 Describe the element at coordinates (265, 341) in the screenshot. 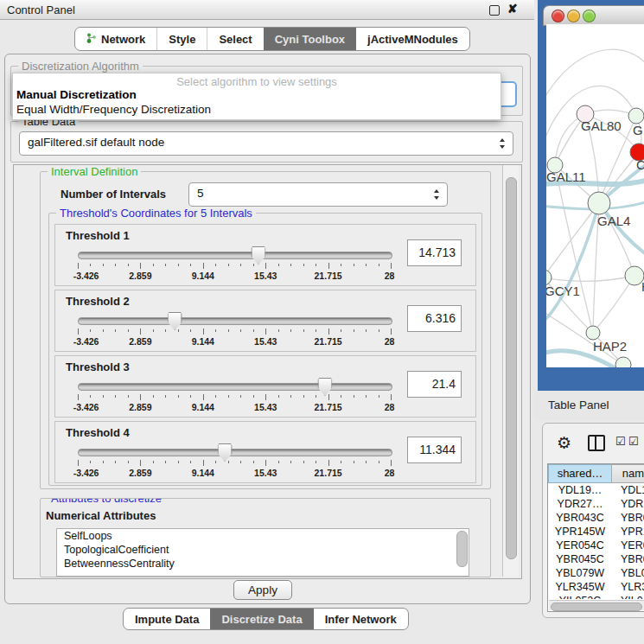

I see `scale-label: 15.43` at that location.